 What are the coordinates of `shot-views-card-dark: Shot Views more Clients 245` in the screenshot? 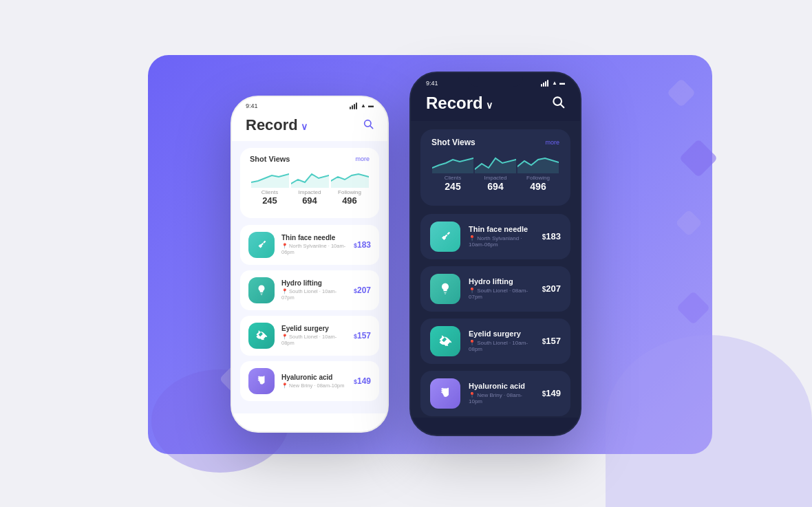 It's located at (495, 168).